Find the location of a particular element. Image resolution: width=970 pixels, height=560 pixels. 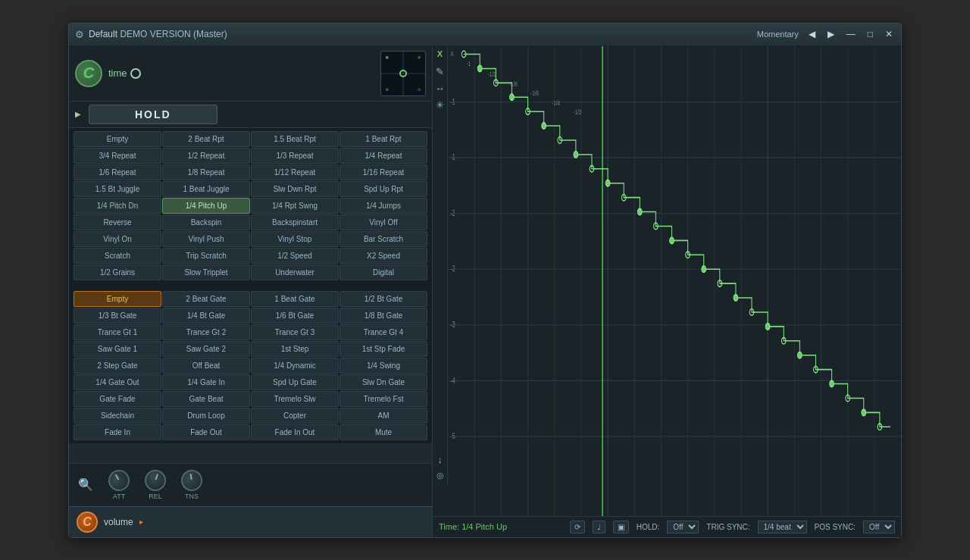

tool-star: ✳ is located at coordinates (440, 105).